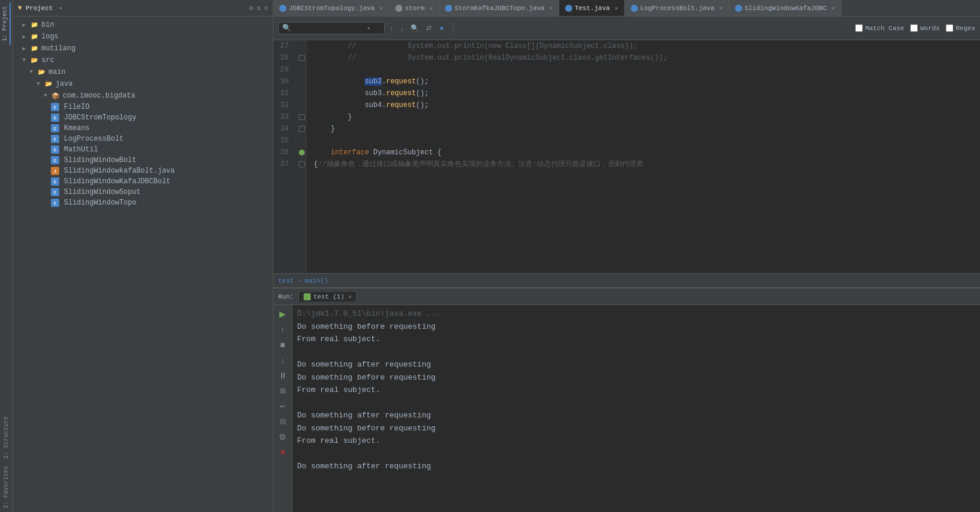 This screenshot has height=512, width=980. Describe the element at coordinates (636, 378) in the screenshot. I see `console-line-5: Do something before requesting` at that location.